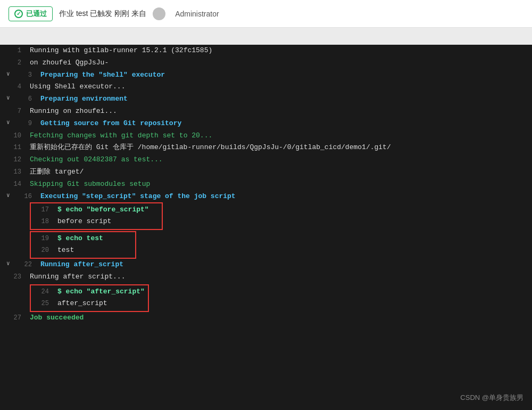 The image size is (532, 410). I want to click on term-line-7: 7 Running on zhoufei..., so click(266, 112).